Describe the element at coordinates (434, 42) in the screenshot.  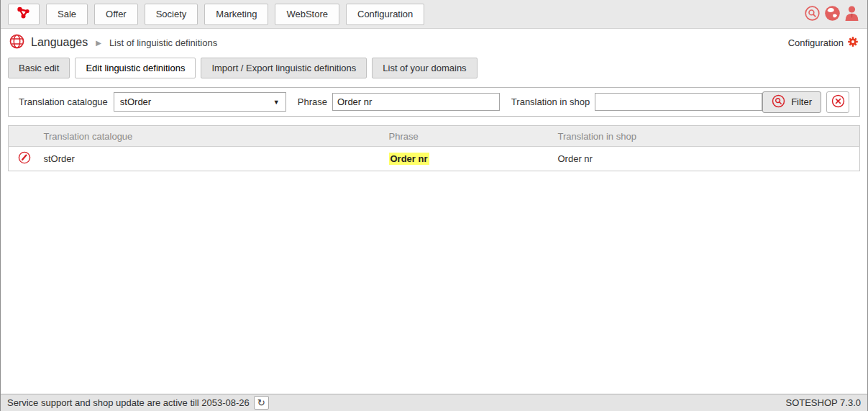
I see `breadcrumb: Languages ▶ List of linguistic definitio…` at that location.